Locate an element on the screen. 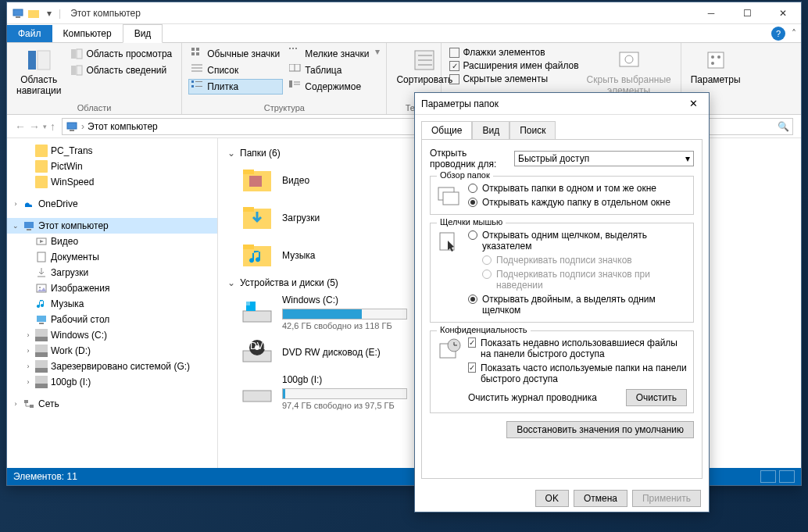 The width and height of the screenshot is (808, 532). radio-new-window: Открывать каждую папку в отдельном окне is located at coordinates (577, 202).